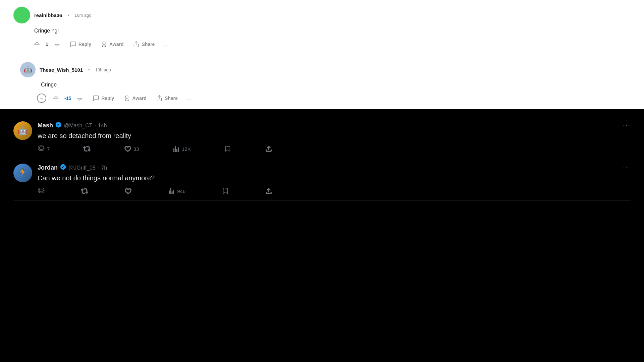 This screenshot has height=362, width=644. What do you see at coordinates (322, 15) in the screenshot?
I see `comment-1-header: realnibba36 • 16m ago` at bounding box center [322, 15].